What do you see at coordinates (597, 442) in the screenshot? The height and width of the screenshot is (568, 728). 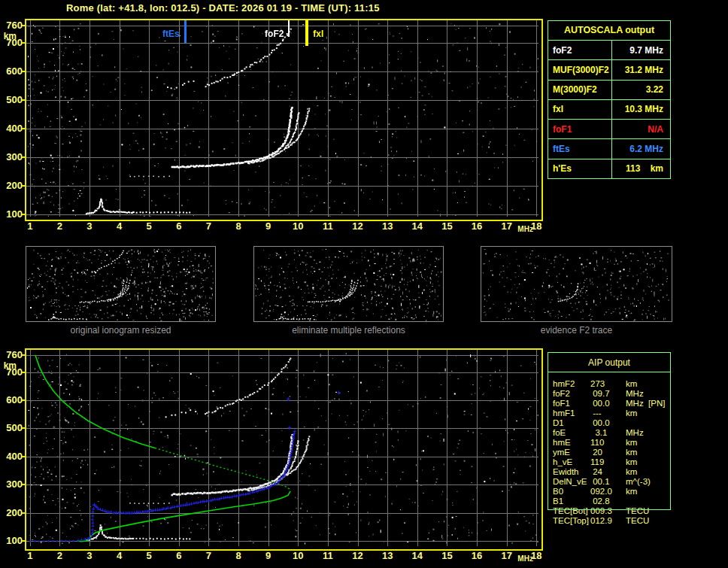 I see `parameter-value: 110` at bounding box center [597, 442].